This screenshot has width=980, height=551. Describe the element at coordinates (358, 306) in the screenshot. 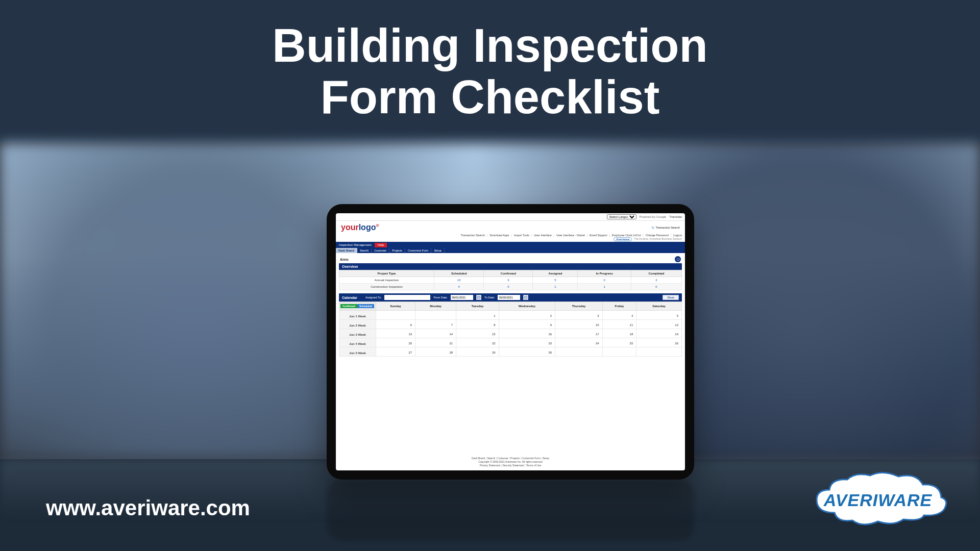

I see `calendar-legend-cell: ConfirmedScheduled` at that location.